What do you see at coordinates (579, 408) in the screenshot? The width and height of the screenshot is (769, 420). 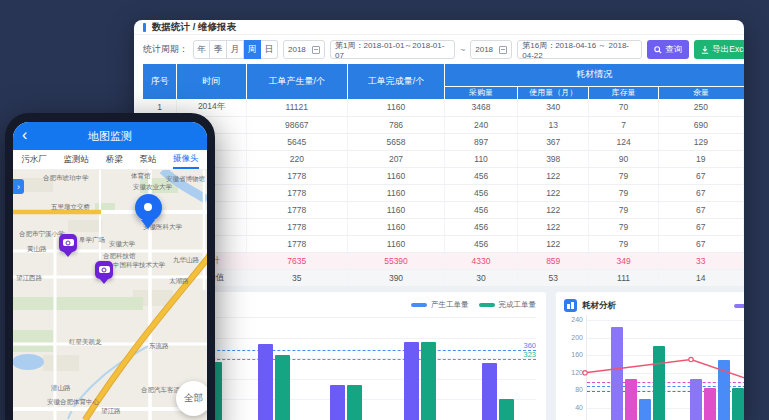 I see `y-tick: 40` at bounding box center [579, 408].